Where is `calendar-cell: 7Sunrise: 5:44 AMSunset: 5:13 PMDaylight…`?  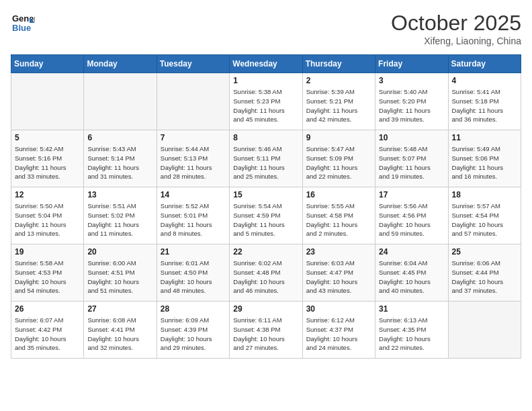 calendar-cell: 7Sunrise: 5:44 AMSunset: 5:13 PMDaylight… is located at coordinates (193, 158).